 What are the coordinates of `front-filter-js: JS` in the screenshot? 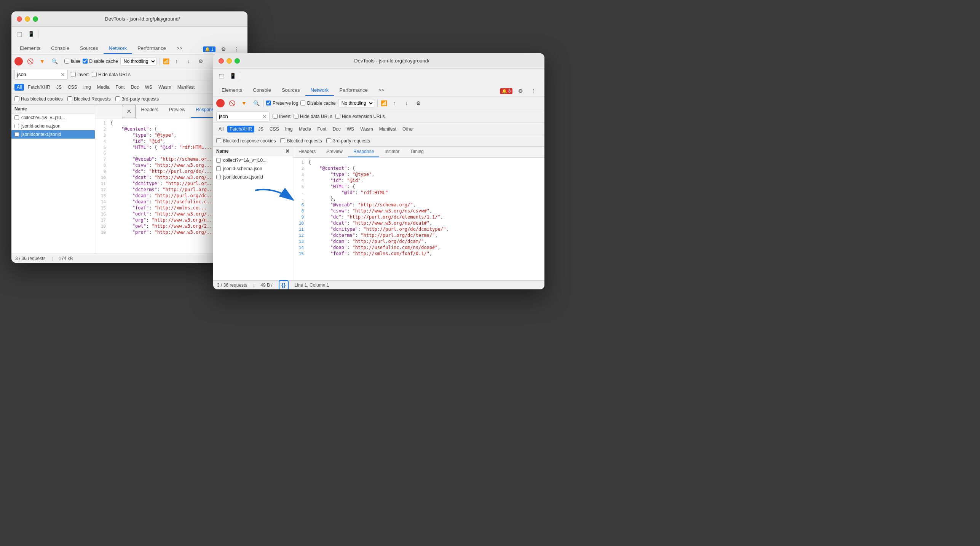 It's located at (261, 129).